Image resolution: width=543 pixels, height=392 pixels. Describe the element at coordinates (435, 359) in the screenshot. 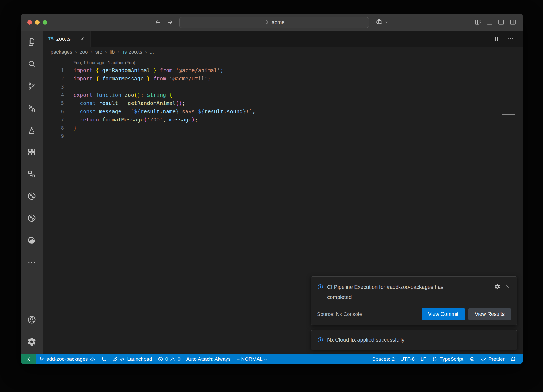

I see `braces-icon` at that location.